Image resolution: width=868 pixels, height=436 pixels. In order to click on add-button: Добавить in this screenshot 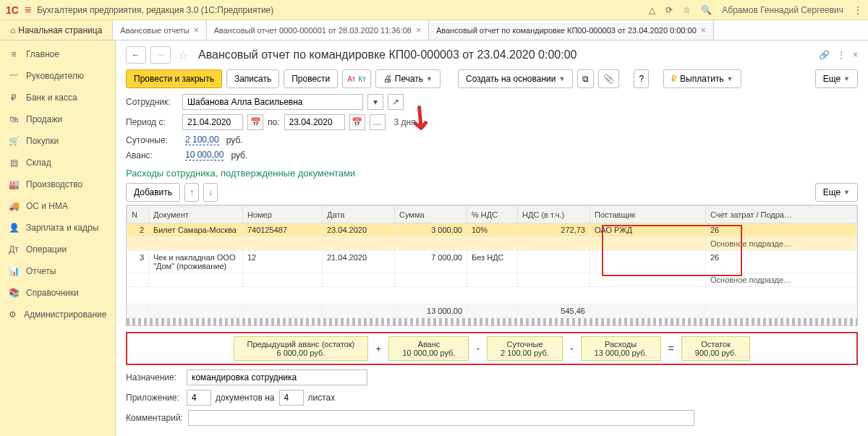, I will do `click(153, 192)`.